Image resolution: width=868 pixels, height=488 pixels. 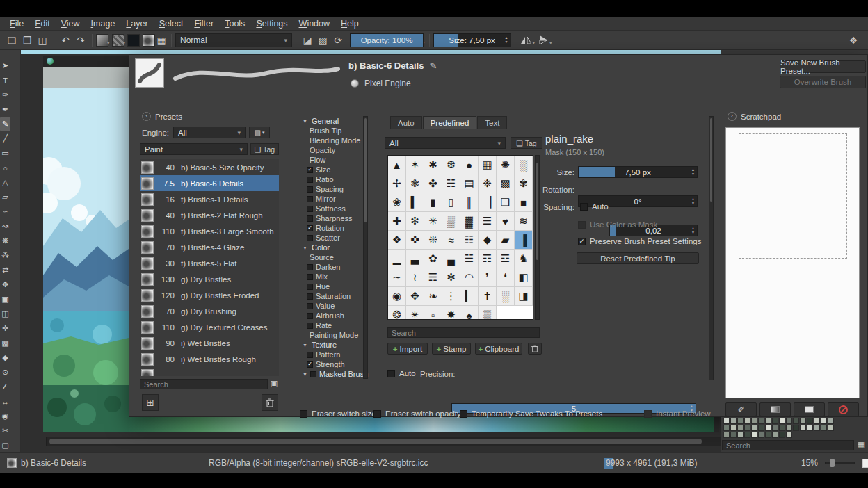 I want to click on brush-tip-cell: ✺, so click(x=506, y=165).